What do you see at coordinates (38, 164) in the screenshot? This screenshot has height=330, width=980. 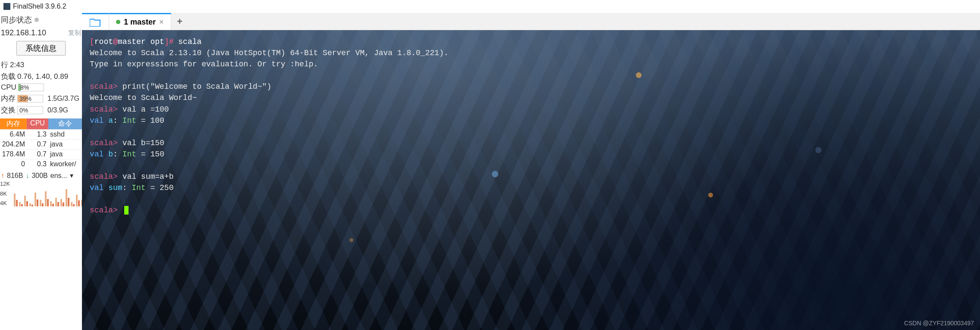 I see `cell-cpu: 0.3` at bounding box center [38, 164].